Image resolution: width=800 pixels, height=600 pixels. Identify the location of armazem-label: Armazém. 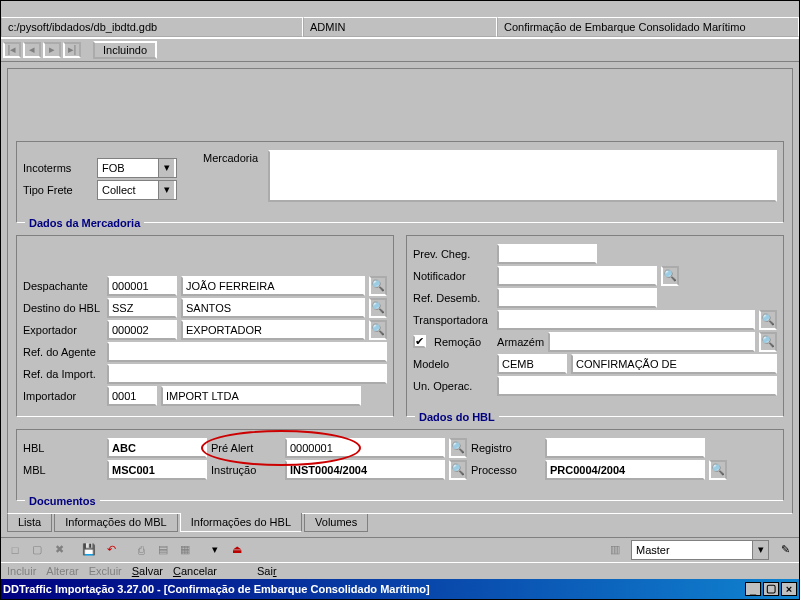
(520, 342).